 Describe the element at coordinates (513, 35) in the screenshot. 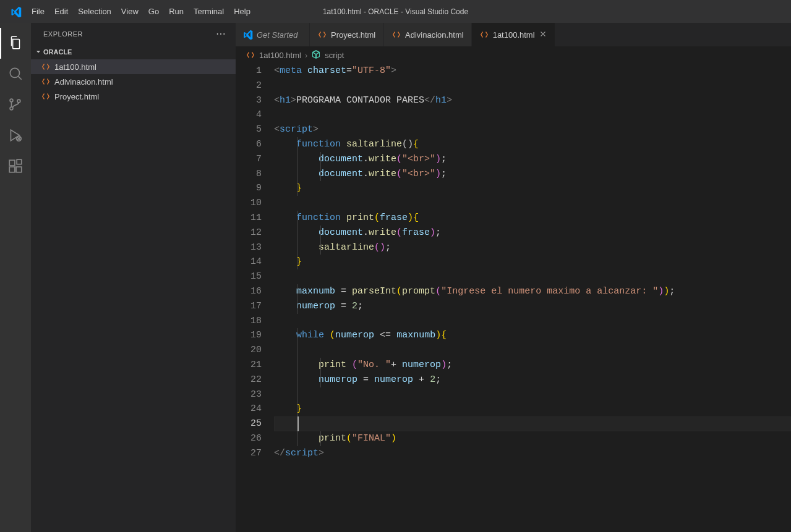

I see `editor-tab: 1at100.html` at that location.